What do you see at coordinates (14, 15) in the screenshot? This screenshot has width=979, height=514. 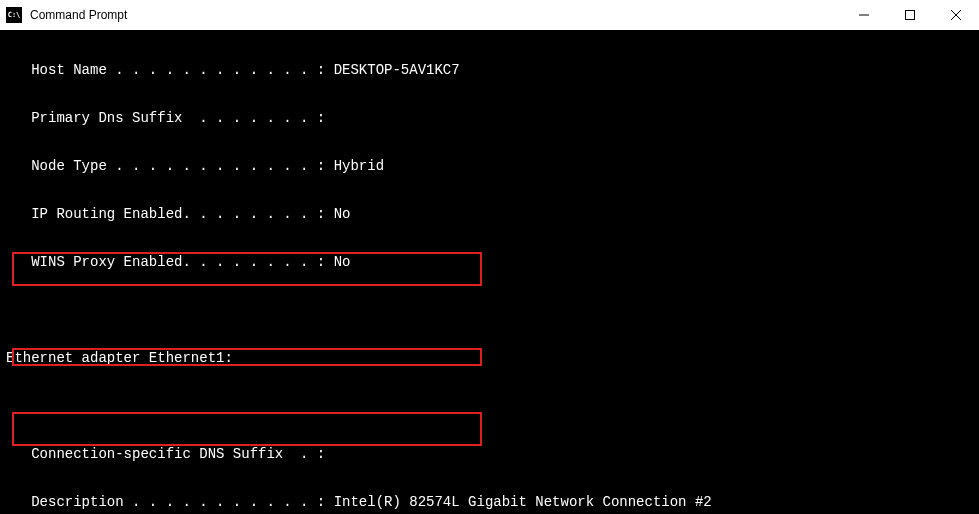 I see `cmd-icon-label: C:\` at bounding box center [14, 15].